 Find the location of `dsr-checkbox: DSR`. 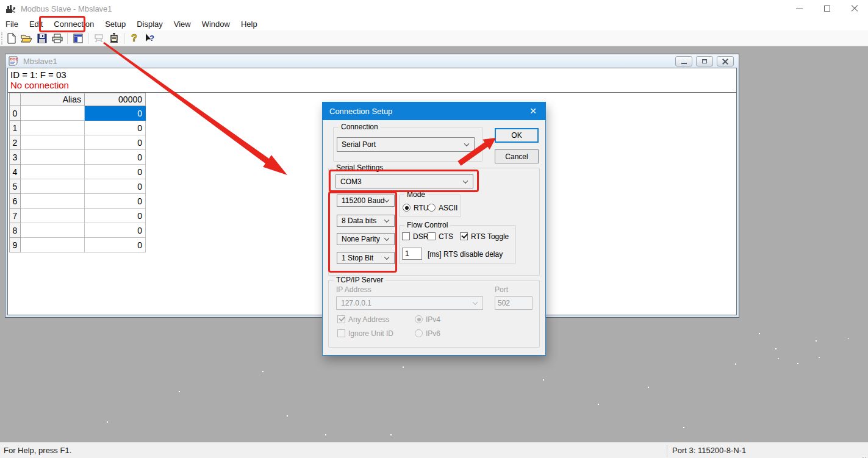

dsr-checkbox: DSR is located at coordinates (415, 237).